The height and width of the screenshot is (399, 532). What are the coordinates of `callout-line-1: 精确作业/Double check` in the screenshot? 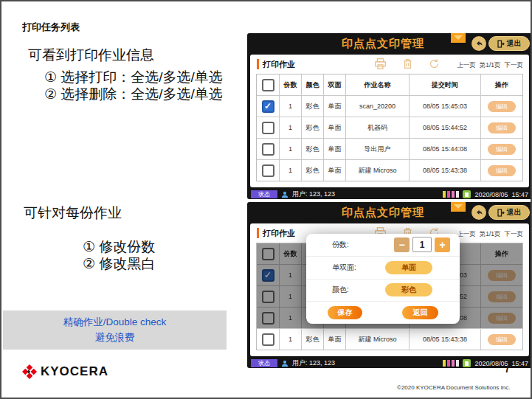 It's located at (115, 322).